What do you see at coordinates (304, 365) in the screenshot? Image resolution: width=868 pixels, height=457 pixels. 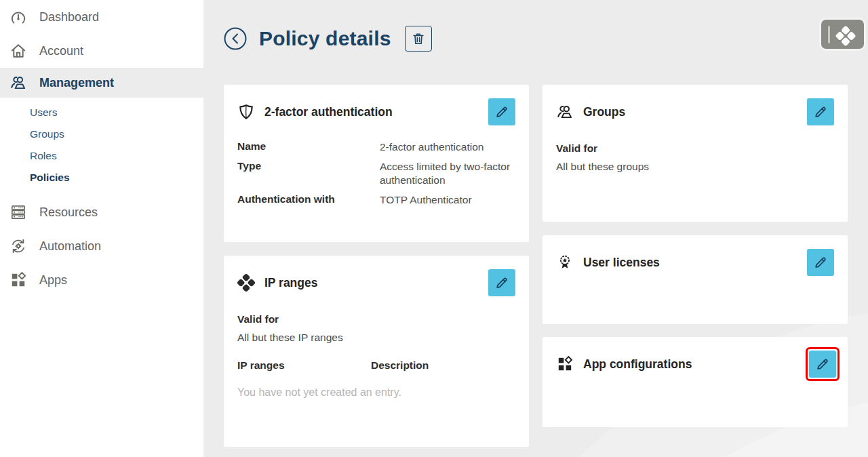 I see `column-header-ip-ranges: IP ranges` at bounding box center [304, 365].